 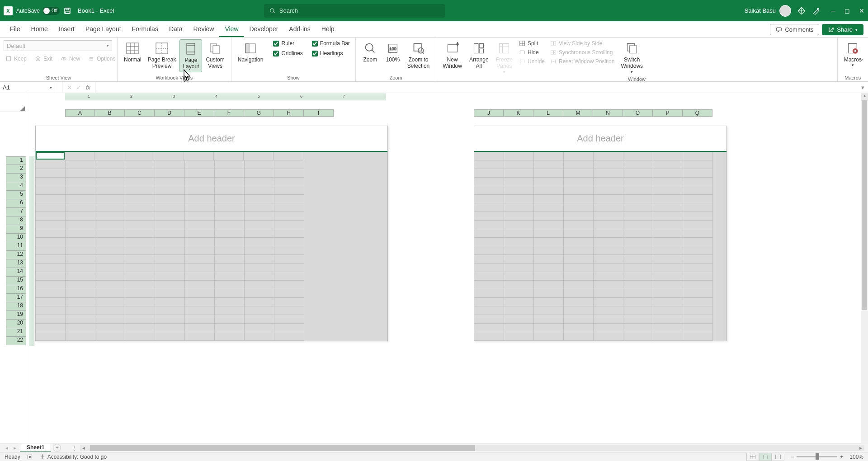 What do you see at coordinates (853, 78) in the screenshot?
I see `macros-group-label: Macros` at bounding box center [853, 78].